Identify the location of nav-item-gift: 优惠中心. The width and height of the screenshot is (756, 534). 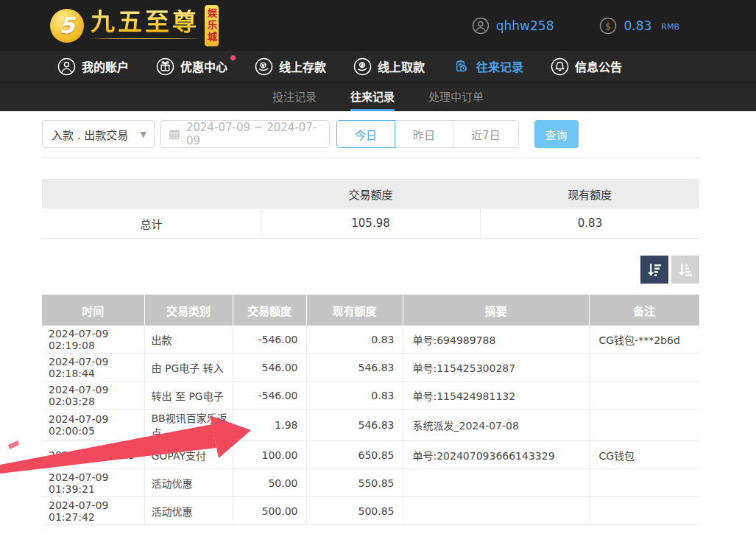
(191, 66).